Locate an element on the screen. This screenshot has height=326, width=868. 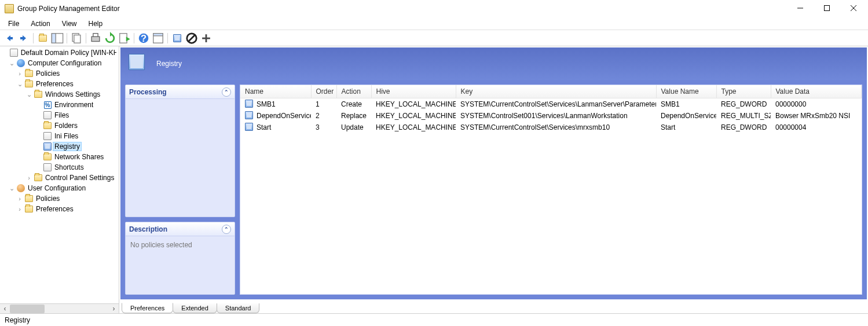
col-value-name: Value Name is located at coordinates (686, 91).